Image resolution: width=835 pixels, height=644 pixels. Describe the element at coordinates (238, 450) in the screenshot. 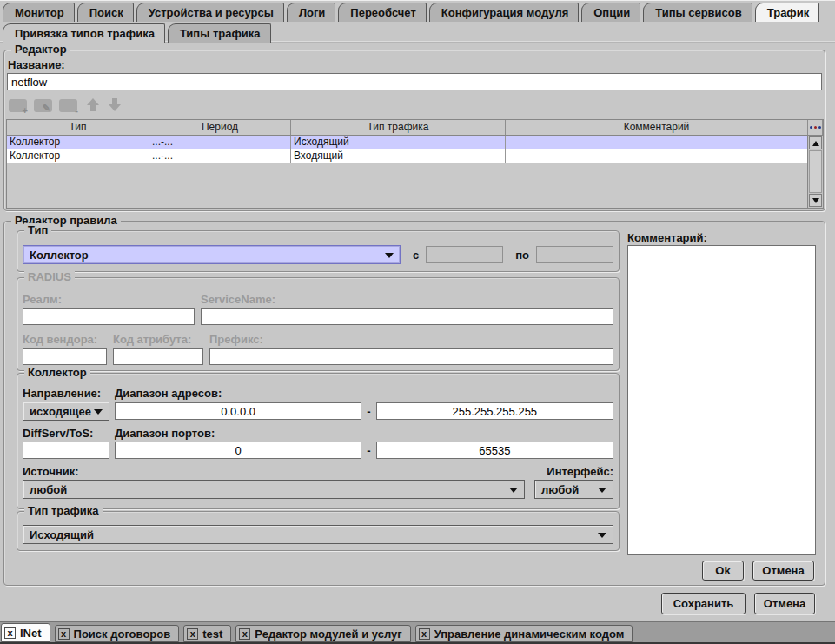

I see `port-from-input` at that location.